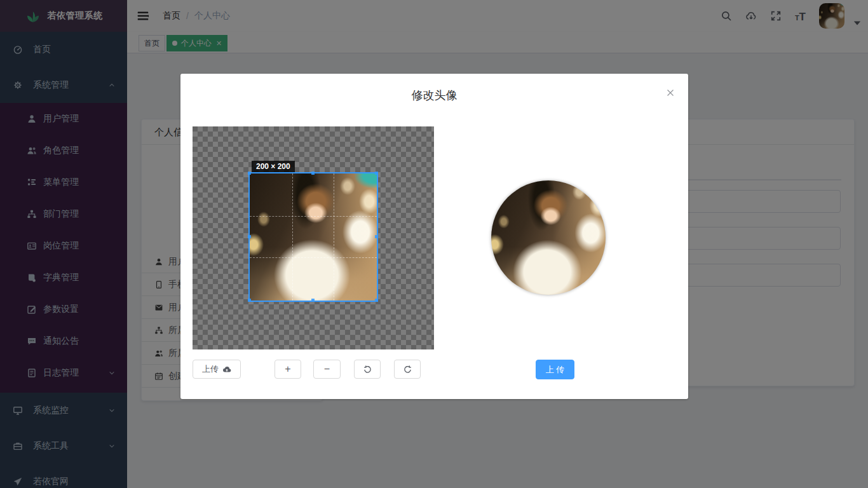 The image size is (868, 488). What do you see at coordinates (367, 370) in the screenshot?
I see `rotate-left-icon` at bounding box center [367, 370].